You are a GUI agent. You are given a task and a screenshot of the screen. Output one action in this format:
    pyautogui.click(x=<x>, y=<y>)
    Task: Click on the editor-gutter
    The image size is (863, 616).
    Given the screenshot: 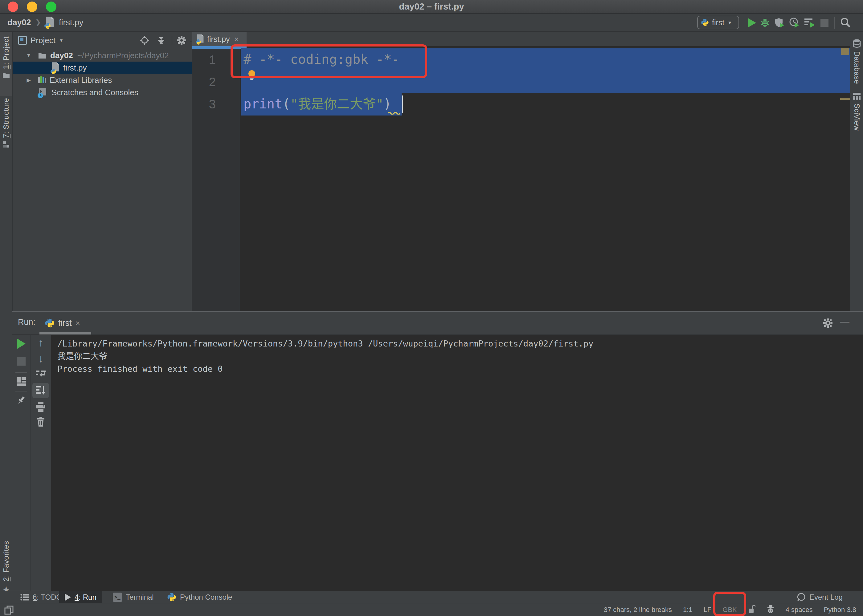 What is the action you would take?
    pyautogui.click(x=216, y=180)
    